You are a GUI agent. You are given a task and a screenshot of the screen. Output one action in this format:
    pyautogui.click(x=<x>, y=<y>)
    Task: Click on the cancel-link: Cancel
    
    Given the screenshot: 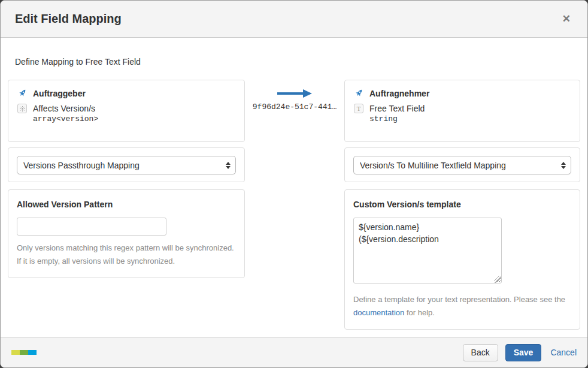 What is the action you would take?
    pyautogui.click(x=563, y=352)
    